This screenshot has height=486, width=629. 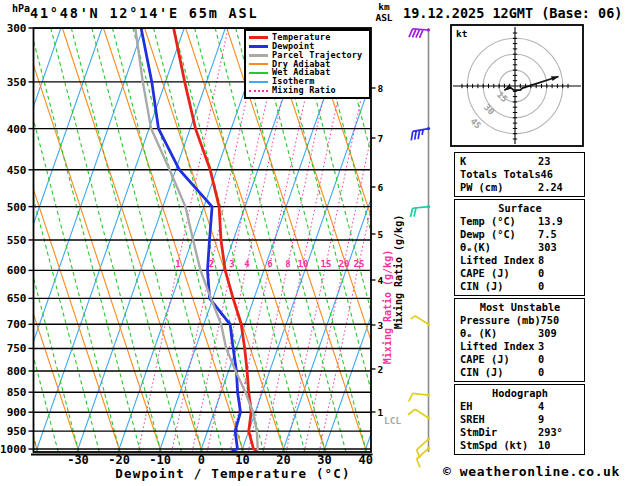 What do you see at coordinates (559, 432) in the screenshot?
I see `panel-row-value: 293°` at bounding box center [559, 432].